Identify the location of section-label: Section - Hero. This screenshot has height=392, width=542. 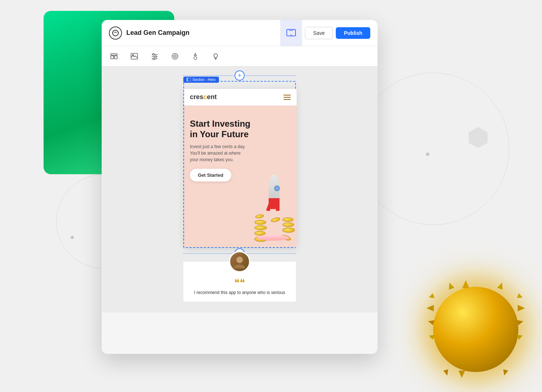
(201, 80).